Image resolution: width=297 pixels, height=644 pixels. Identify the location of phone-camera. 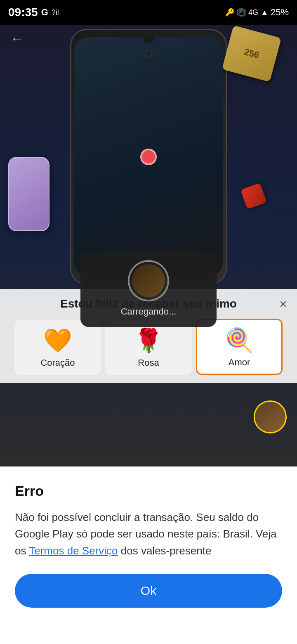
(148, 53).